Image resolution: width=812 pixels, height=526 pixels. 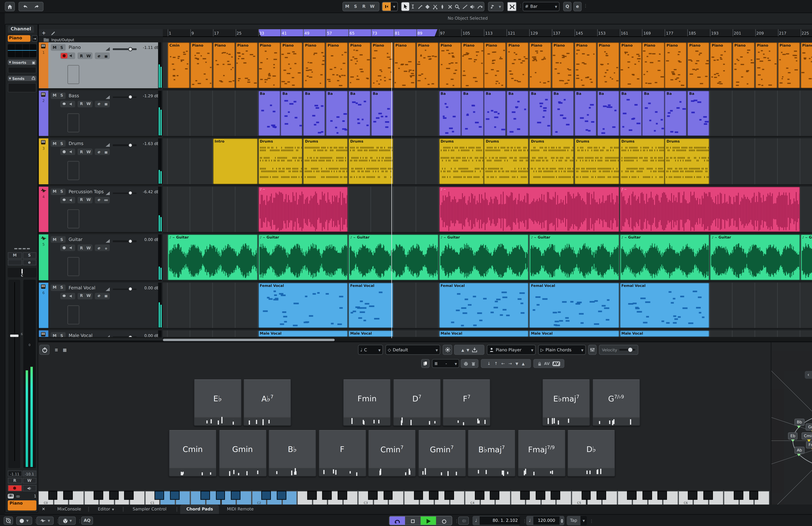 I want to click on monitor-button, so click(x=71, y=152).